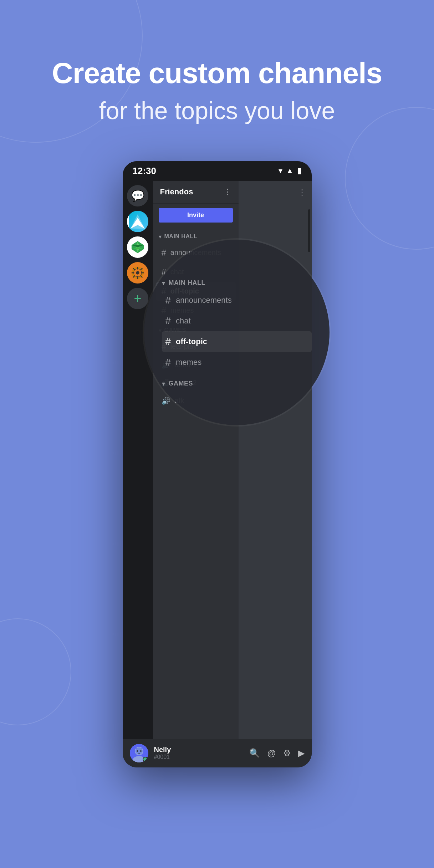  I want to click on content-menu-button: ⋮, so click(302, 193).